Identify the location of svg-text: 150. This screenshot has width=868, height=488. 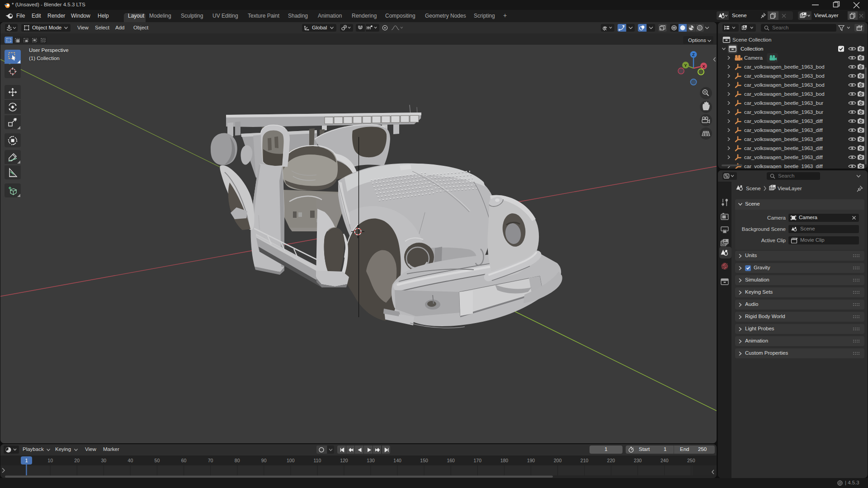
(424, 460).